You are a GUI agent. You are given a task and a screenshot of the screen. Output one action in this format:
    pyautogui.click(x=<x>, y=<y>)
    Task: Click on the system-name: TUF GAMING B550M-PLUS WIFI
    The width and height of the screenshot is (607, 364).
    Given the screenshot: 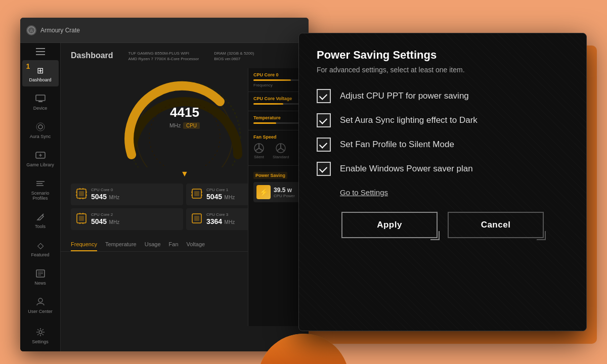 What is the action you would take?
    pyautogui.click(x=164, y=54)
    